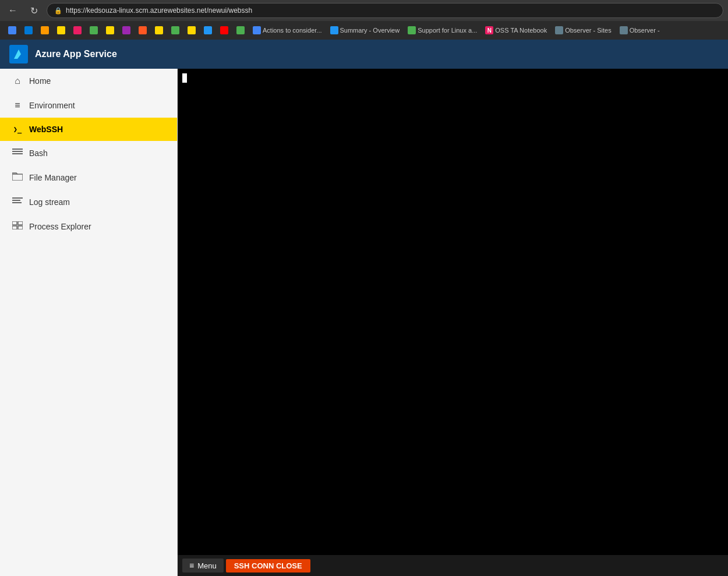 This screenshot has height=576, width=728. Describe the element at coordinates (453, 566) in the screenshot. I see `bottom-bar: ≡ Menu SSH CONN CLOSE` at that location.